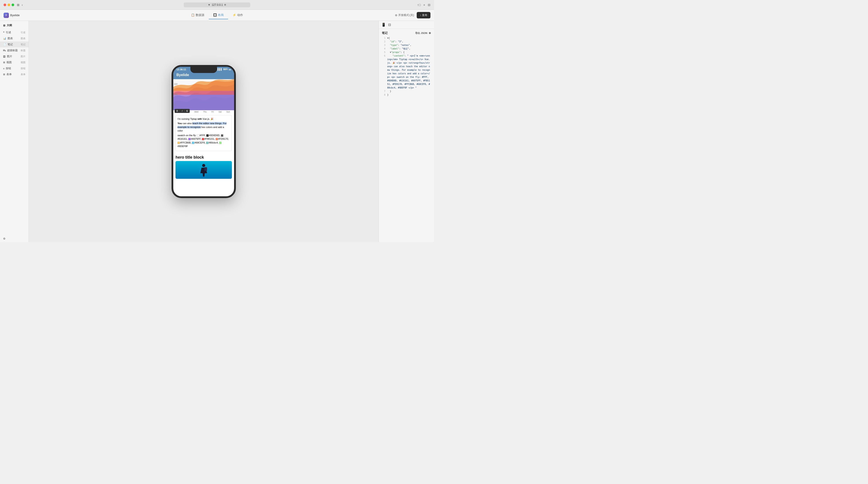 This screenshot has height=484, width=868. What do you see at coordinates (204, 127) in the screenshot?
I see `editor-line-2: You can also teach the editor new things…` at bounding box center [204, 127].